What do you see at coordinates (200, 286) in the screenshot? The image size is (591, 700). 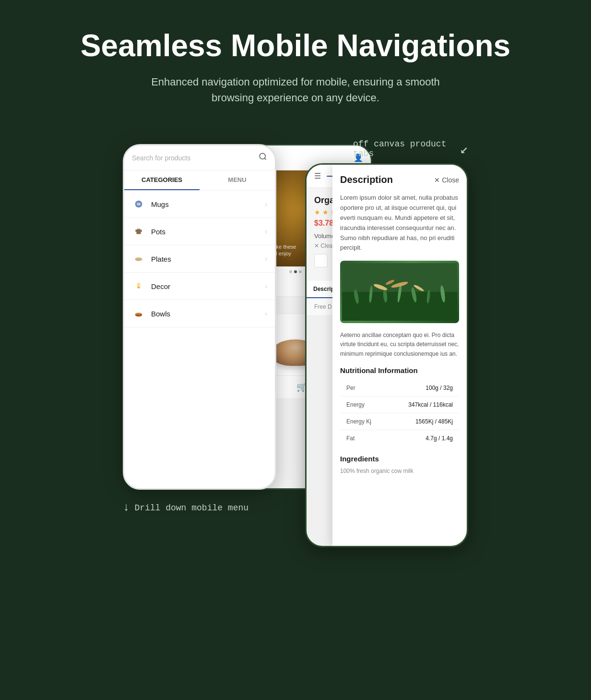 I see `category-item-decor: Decor ›` at bounding box center [200, 286].